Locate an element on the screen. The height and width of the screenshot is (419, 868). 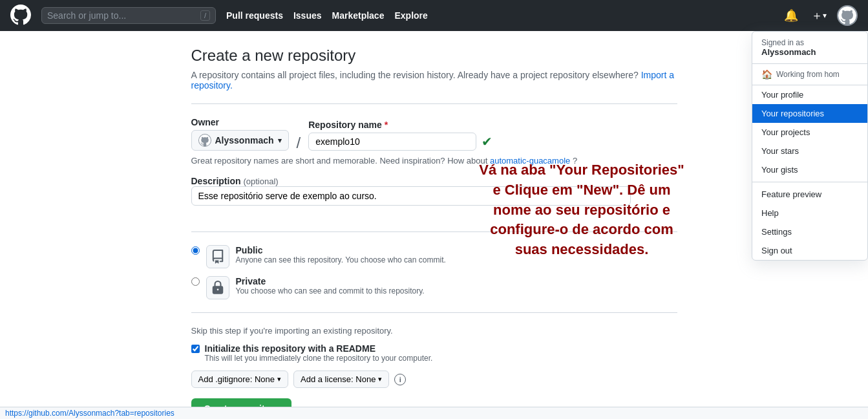
page-subtitle: A repository contains all project files,… is located at coordinates (434, 80).